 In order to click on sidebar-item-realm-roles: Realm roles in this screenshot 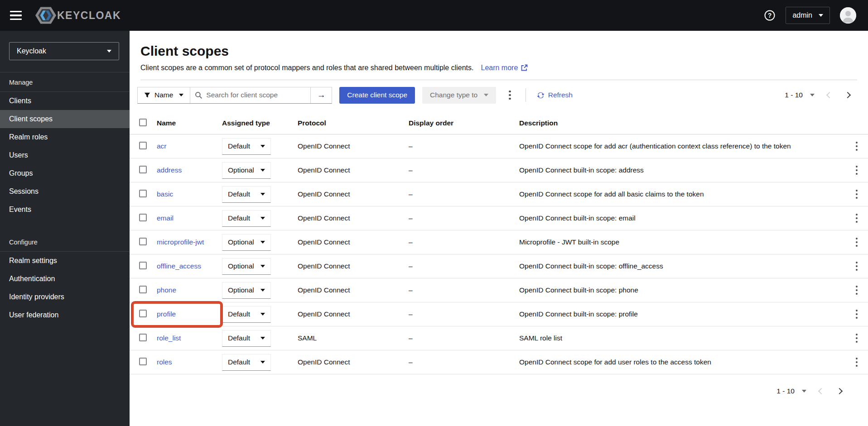, I will do `click(65, 137)`.